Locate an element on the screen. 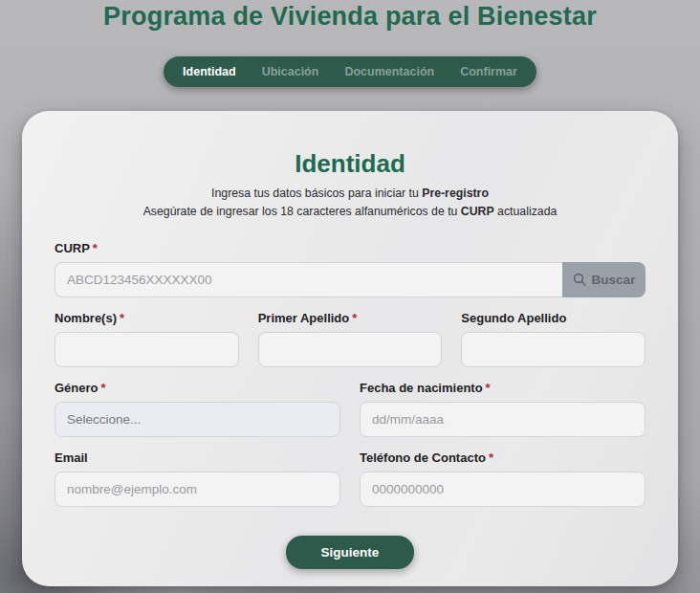 Image resolution: width=700 pixels, height=593 pixels. tab-identidad: Identidad is located at coordinates (209, 72).